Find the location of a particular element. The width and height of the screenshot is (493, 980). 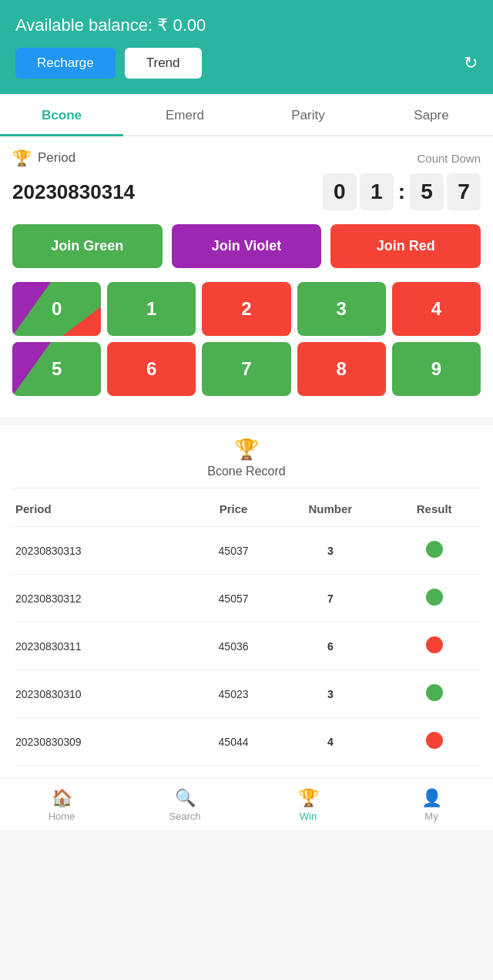

join-red-button: Join Red is located at coordinates (405, 247).